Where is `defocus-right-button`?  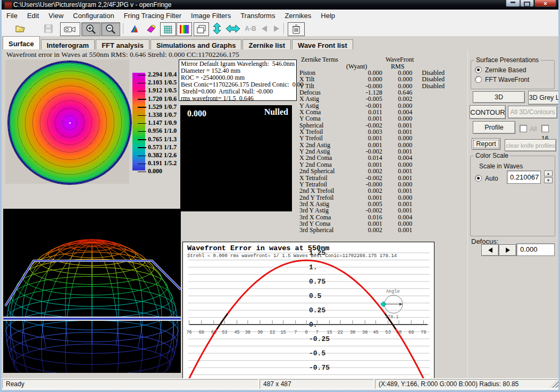
defocus-right-button is located at coordinates (507, 250).